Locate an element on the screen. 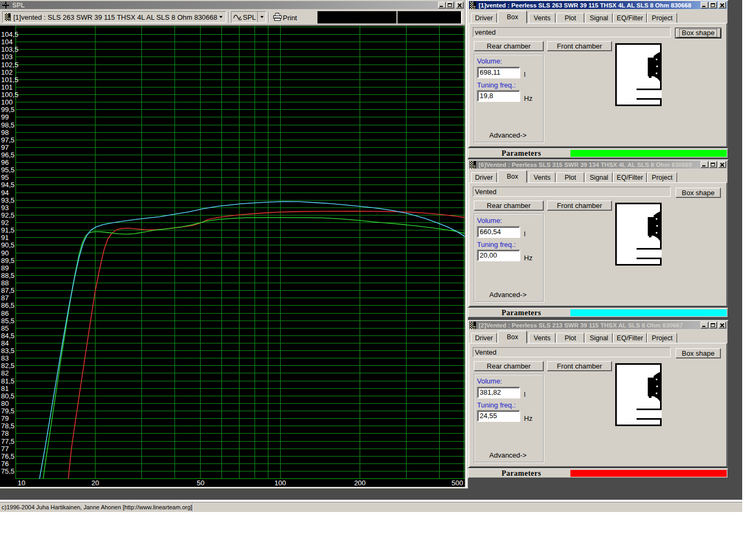 The width and height of the screenshot is (747, 560). svg-text: 87,5 is located at coordinates (7, 290).